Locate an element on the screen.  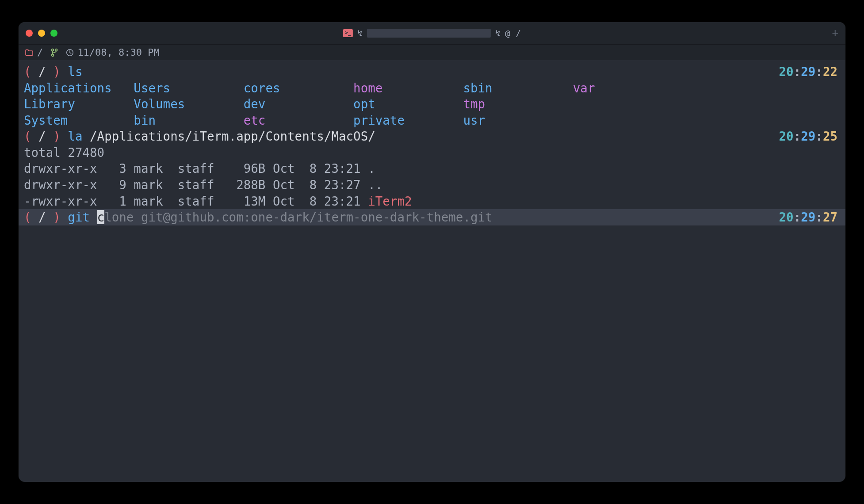
folder-icon is located at coordinates (29, 53).